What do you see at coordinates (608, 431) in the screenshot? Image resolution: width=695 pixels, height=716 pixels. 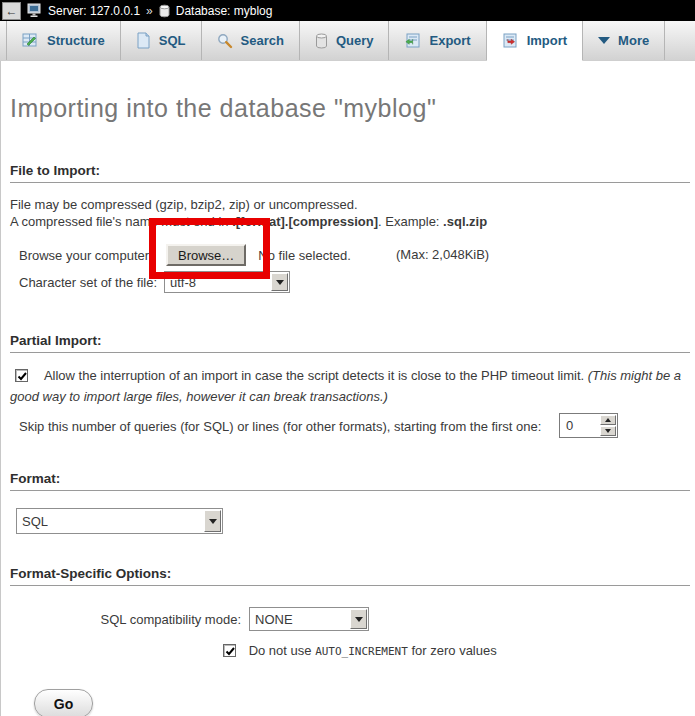 I see `spinner-down-button` at bounding box center [608, 431].